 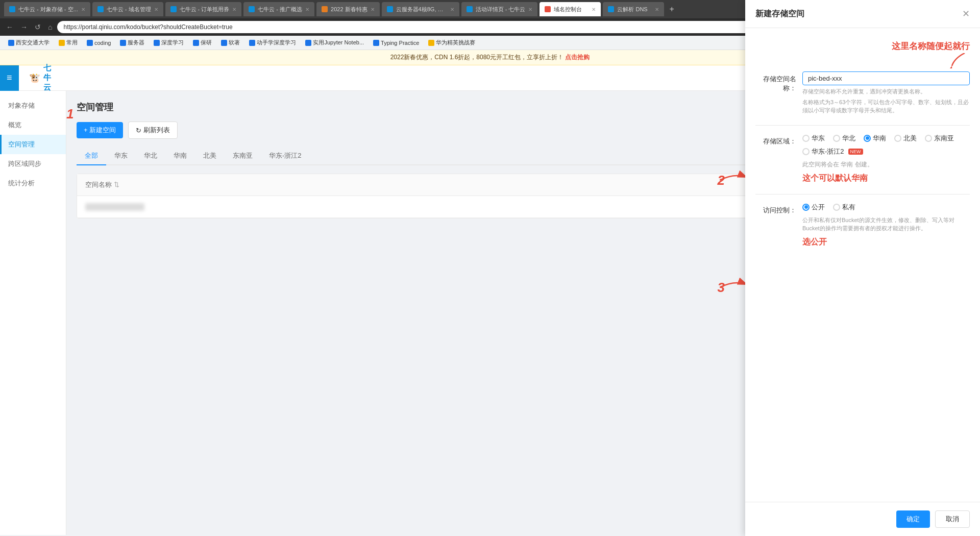 I want to click on sidebar-item-object-storage: 对象存储, so click(x=33, y=106).